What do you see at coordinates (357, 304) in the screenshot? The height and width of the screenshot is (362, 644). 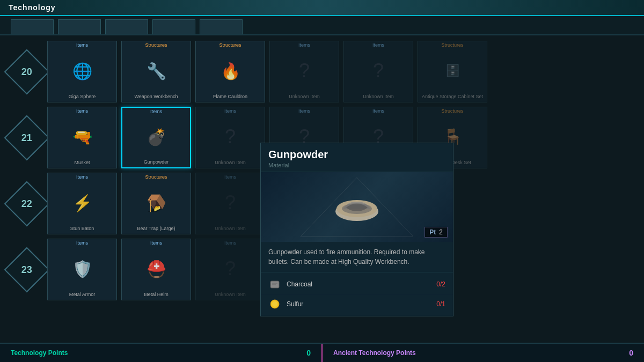 I see `ingredient-sulfur: Sulfur 0/1` at bounding box center [357, 304].